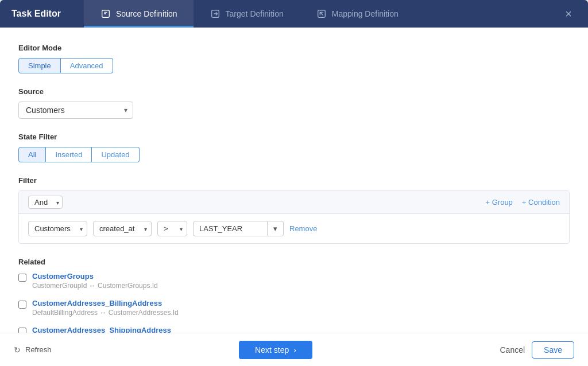  Describe the element at coordinates (106, 307) in the screenshot. I see `related-info-billingaddress: CustomerAddresses_BillingAddress Default…` at that location.